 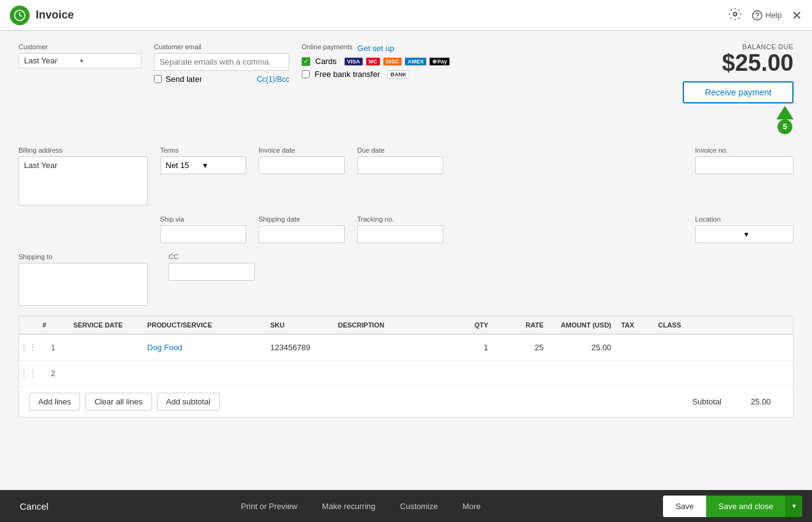 I want to click on subtotal-area: Subtotal 25.00, so click(x=504, y=401).